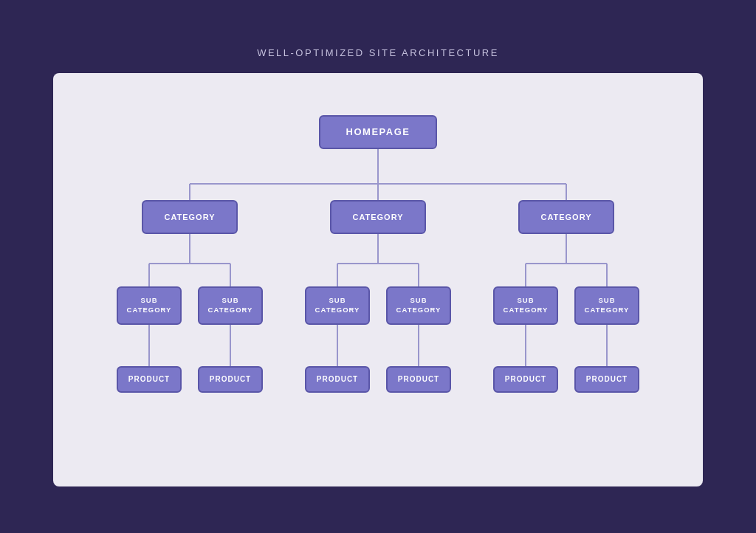  Describe the element at coordinates (149, 379) in the screenshot. I see `node-product-1: PRODUCT` at that location.